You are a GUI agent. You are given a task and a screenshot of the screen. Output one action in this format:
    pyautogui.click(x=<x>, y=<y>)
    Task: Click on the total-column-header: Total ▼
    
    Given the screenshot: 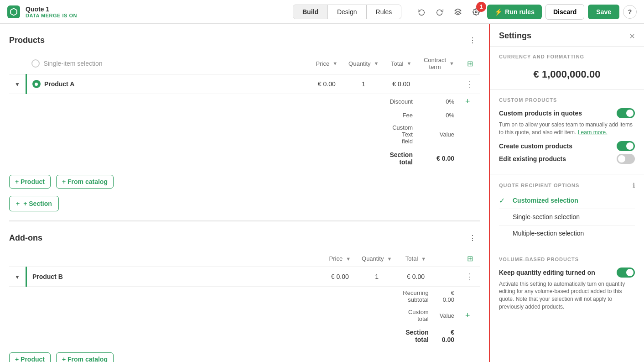 What is the action you would take?
    pyautogui.click(x=401, y=64)
    